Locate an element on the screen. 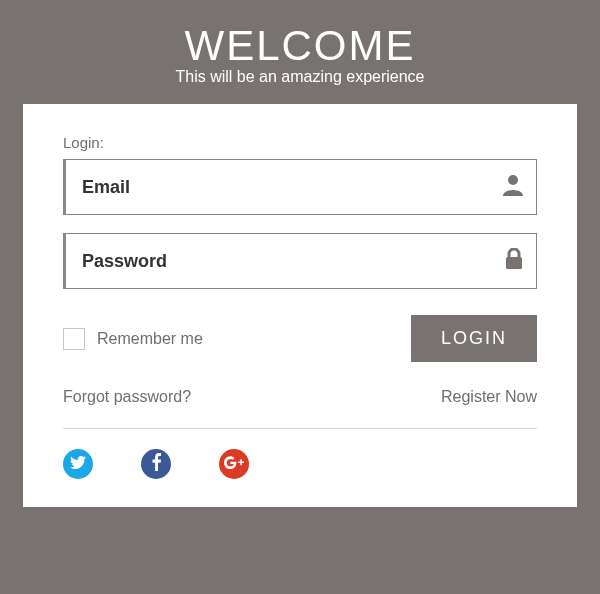 The image size is (600, 594). lock-icon is located at coordinates (514, 261).